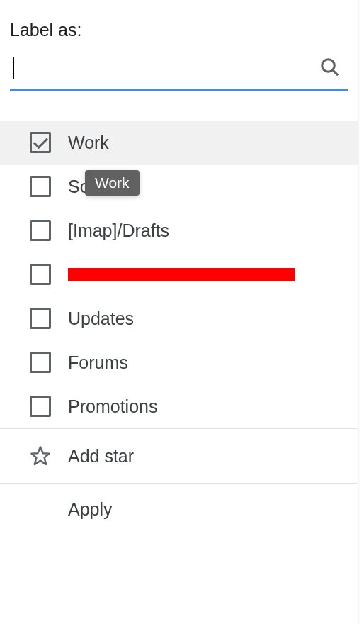  Describe the element at coordinates (178, 318) in the screenshot. I see `label-item-updates: Updates` at that location.